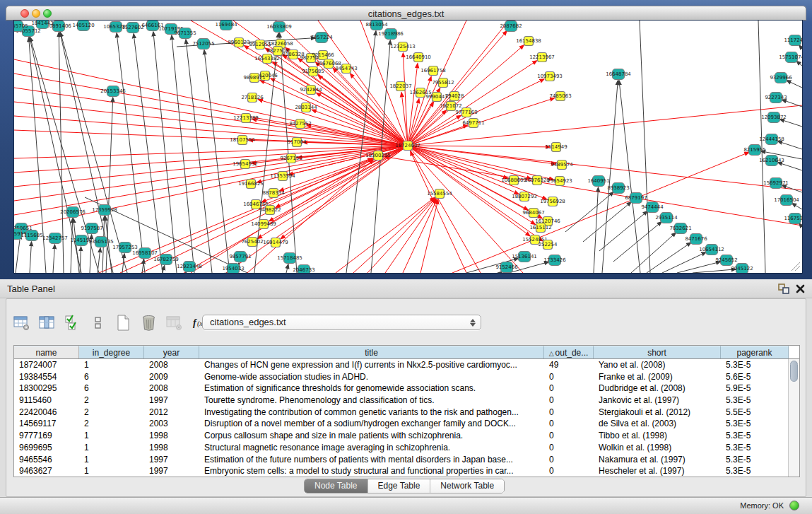  What do you see at coordinates (794, 418) in the screenshot?
I see `table-scrollbar` at bounding box center [794, 418].